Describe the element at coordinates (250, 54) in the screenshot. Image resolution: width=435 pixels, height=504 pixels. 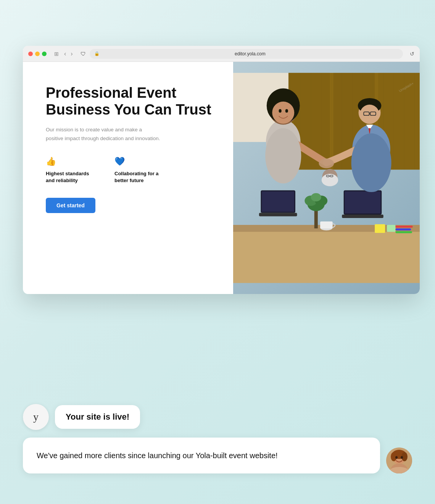
I see `url-text: editor.yola.com` at that location.